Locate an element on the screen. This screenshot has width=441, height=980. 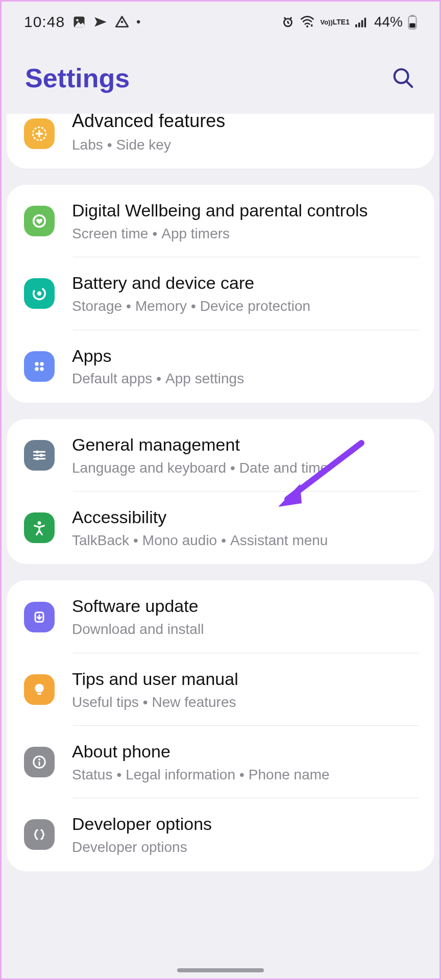
settings-item-title: Tips and user manual is located at coordinates (246, 679).